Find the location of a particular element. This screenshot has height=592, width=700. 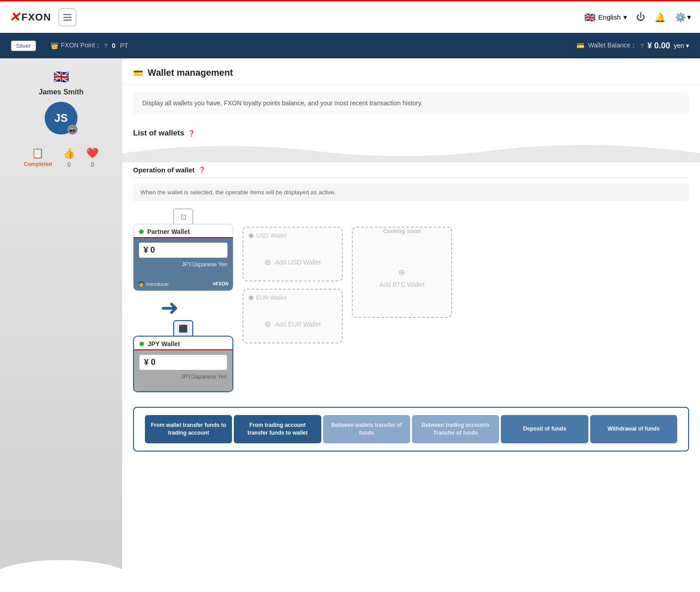

eur-wallet-header: EUR Wallet is located at coordinates (293, 297).